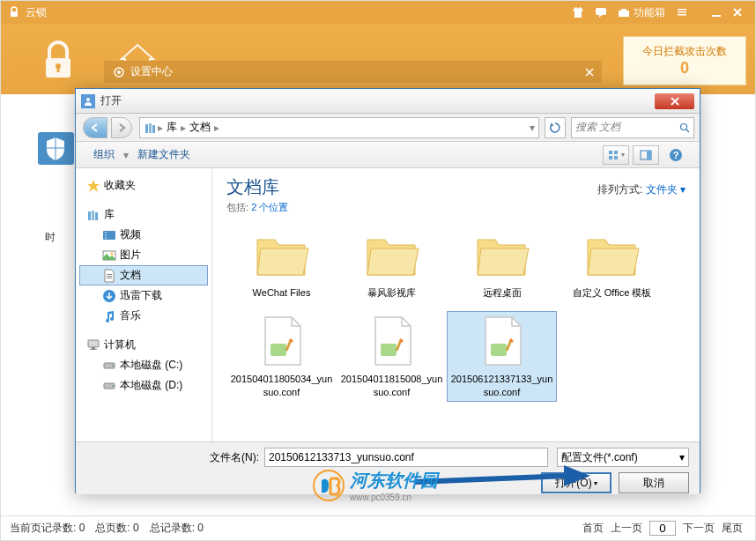 The image size is (756, 541). Describe the element at coordinates (611, 293) in the screenshot. I see `file-name: 自定义 Office 模板` at that location.